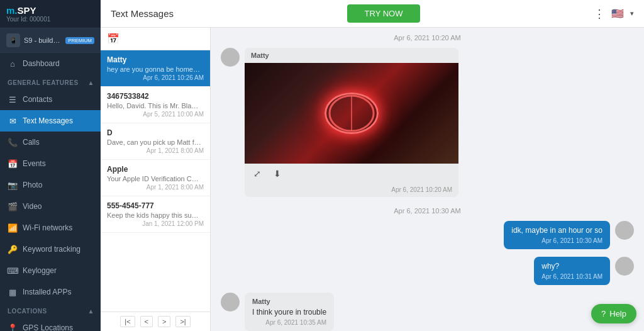 The width and height of the screenshot is (644, 331). What do you see at coordinates (352, 113) in the screenshot?
I see `message-image` at bounding box center [352, 113].